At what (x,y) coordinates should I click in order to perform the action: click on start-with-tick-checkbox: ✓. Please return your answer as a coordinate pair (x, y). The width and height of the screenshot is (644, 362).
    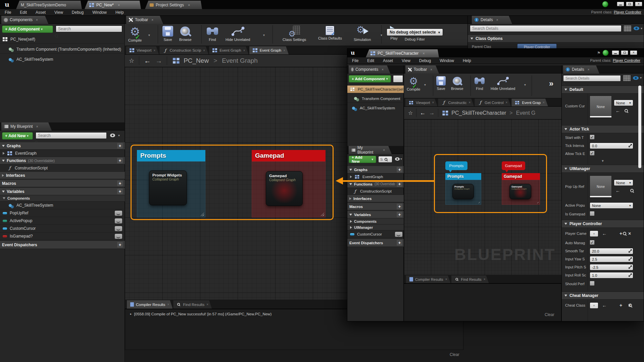
    Looking at the image, I should click on (592, 137).